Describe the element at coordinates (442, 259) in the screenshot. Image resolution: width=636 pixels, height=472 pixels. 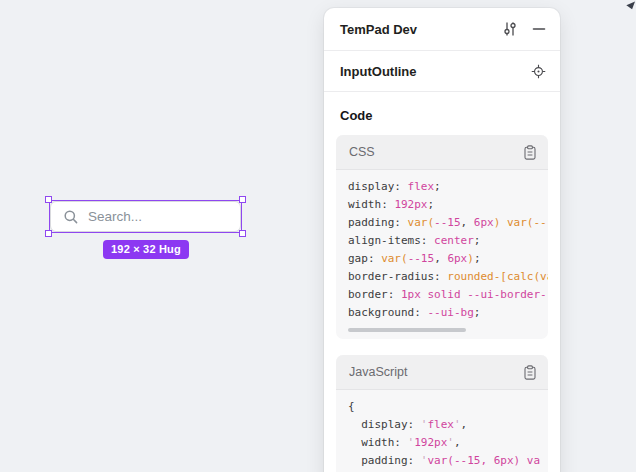
I see `code-line: gap: var(--15, 6px);` at that location.